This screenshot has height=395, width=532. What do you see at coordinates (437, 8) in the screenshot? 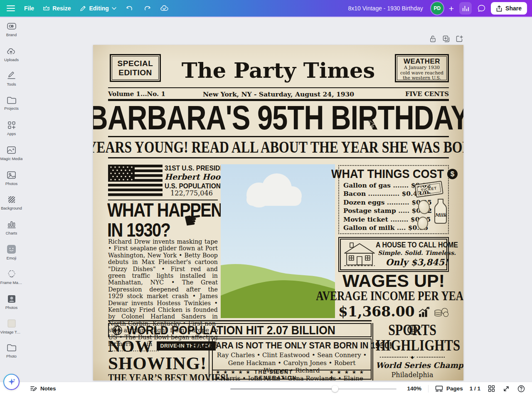
I see `avatar: PD` at bounding box center [437, 8].